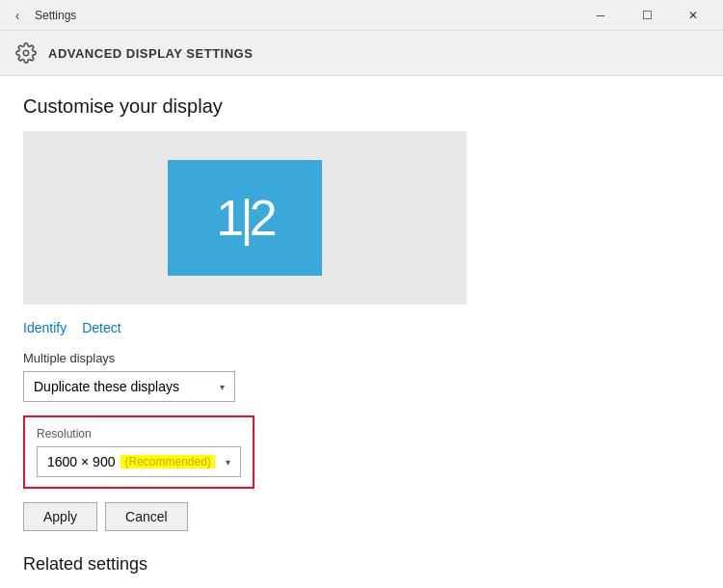  I want to click on resolution-section: Resolution 1600 × 900 (Recommended) ▾, so click(139, 452).